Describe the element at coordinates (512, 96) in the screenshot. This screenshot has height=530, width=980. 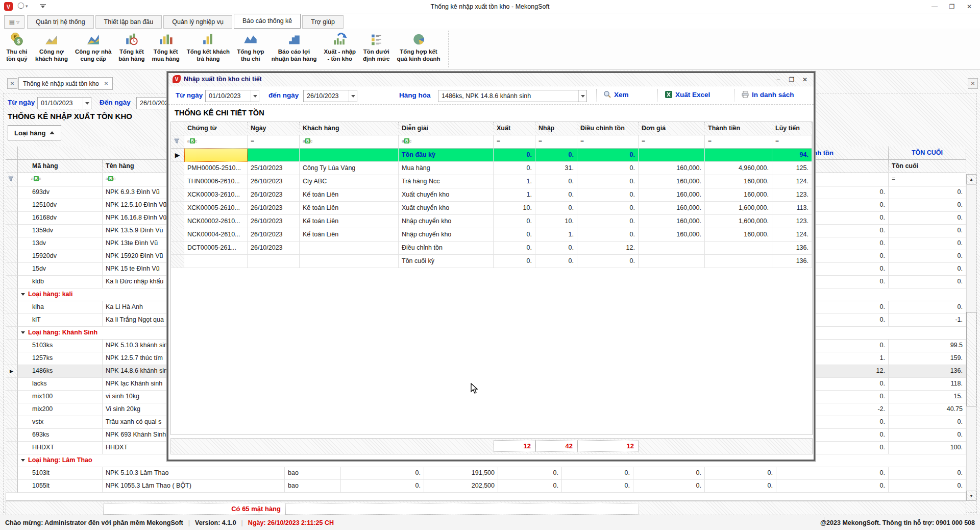
I see `dialog-product-input: 1486ks, NPK 14.8.6 khánh sinh` at that location.